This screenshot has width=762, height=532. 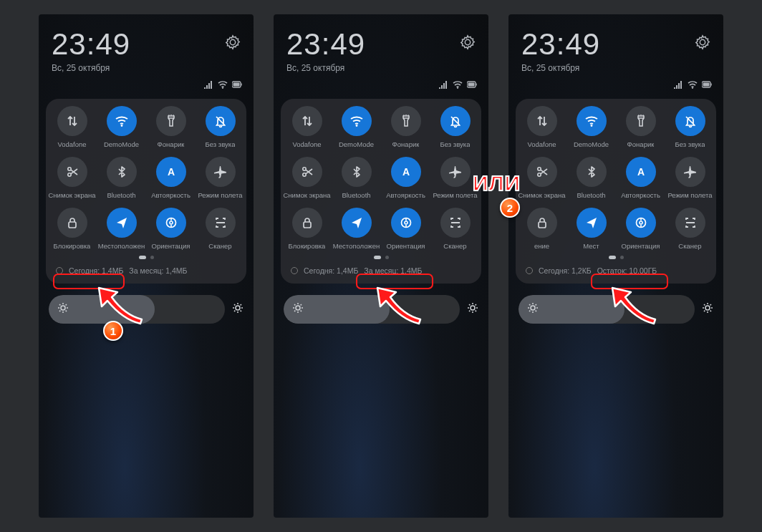 What do you see at coordinates (541, 229) in the screenshot?
I see `qs-tile-lock: ение` at bounding box center [541, 229].